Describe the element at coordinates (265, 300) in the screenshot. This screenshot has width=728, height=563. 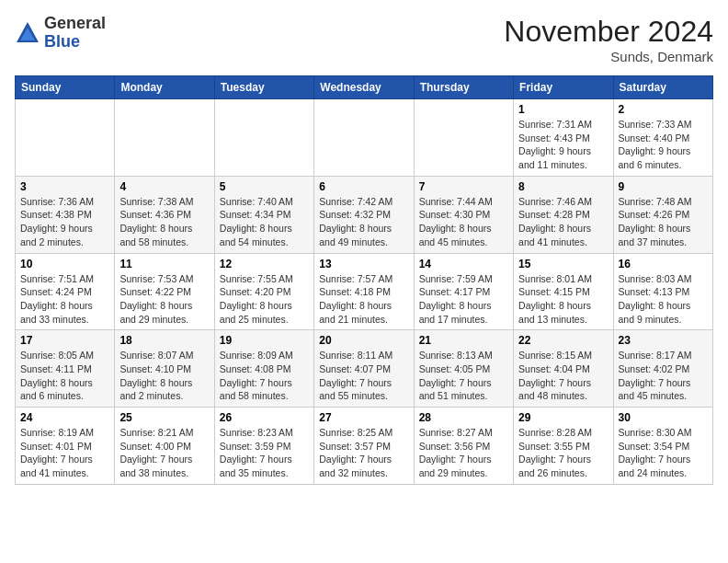
I see `day-info: Sunrise: 7:55 AMSunset: 4:20 PMDaylight:…` at that location.